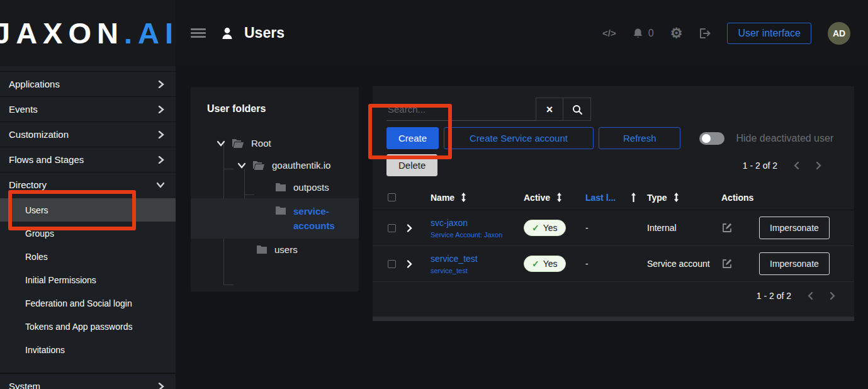 Image resolution: width=868 pixels, height=389 pixels. What do you see at coordinates (788, 198) in the screenshot?
I see `column-header-actions: Actions` at bounding box center [788, 198].